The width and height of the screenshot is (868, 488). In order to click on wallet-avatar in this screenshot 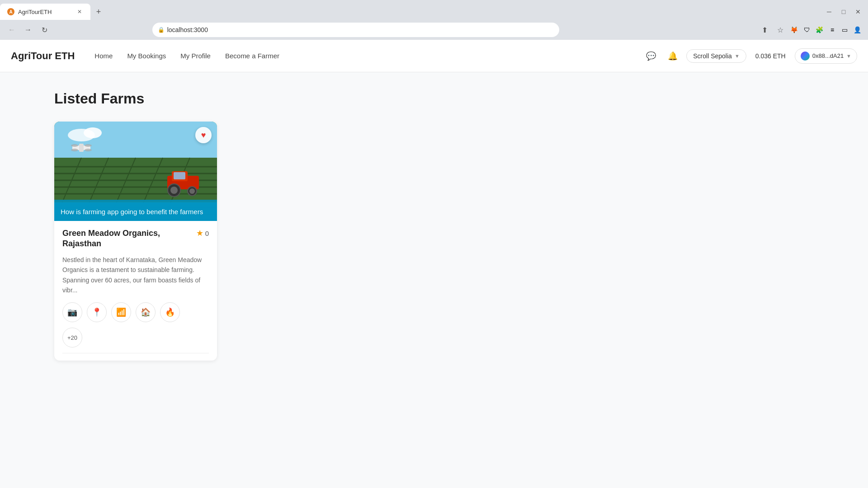, I will do `click(805, 56)`.